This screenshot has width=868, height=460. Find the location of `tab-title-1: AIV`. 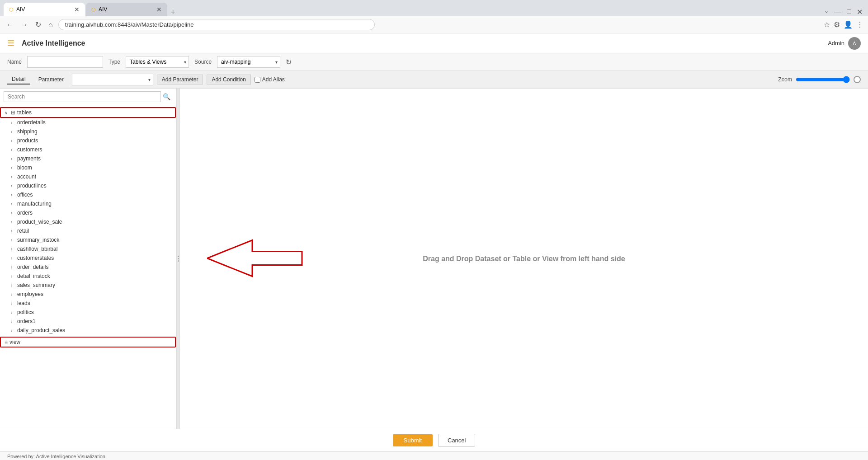

tab-title-1: AIV is located at coordinates (44, 9).